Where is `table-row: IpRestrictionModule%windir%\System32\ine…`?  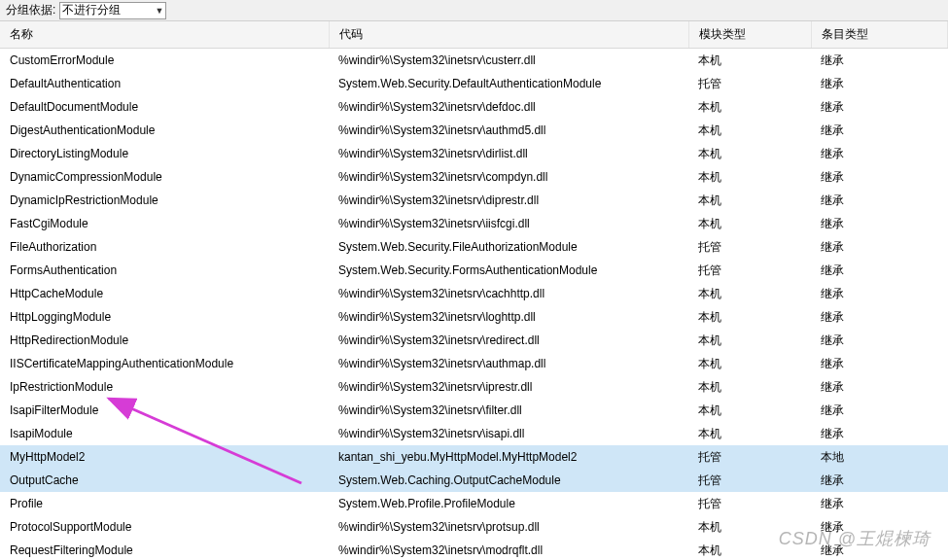
table-row: IpRestrictionModule%windir%\System32\ine… is located at coordinates (474, 387).